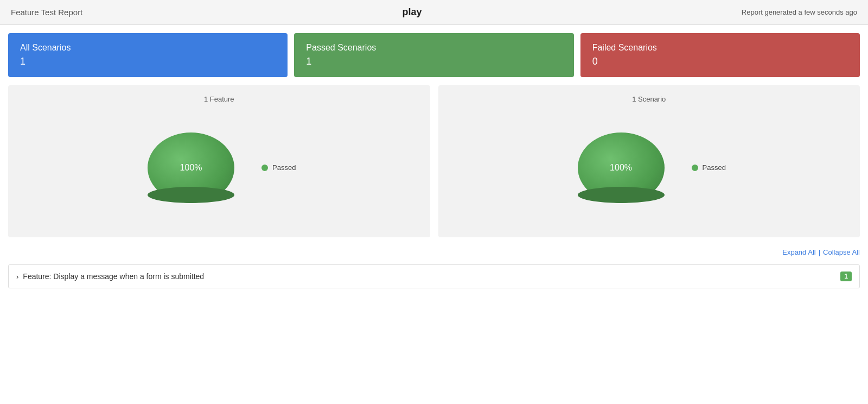  Describe the element at coordinates (191, 168) in the screenshot. I see `feature-pie-label: 100%` at that location.